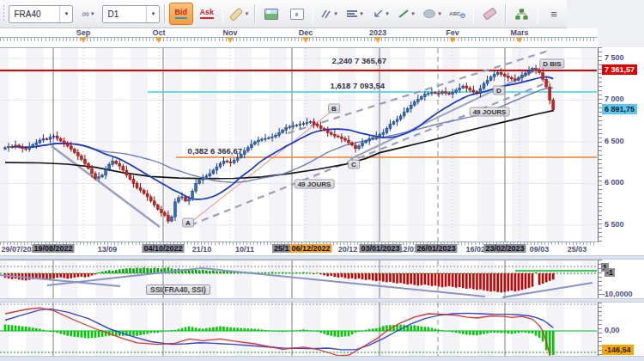  I want to click on eraser-icon, so click(489, 14).